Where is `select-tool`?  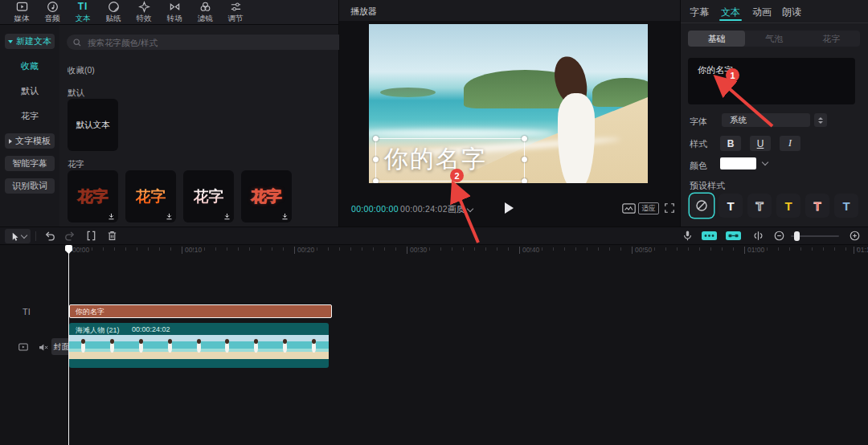 select-tool is located at coordinates (18, 236).